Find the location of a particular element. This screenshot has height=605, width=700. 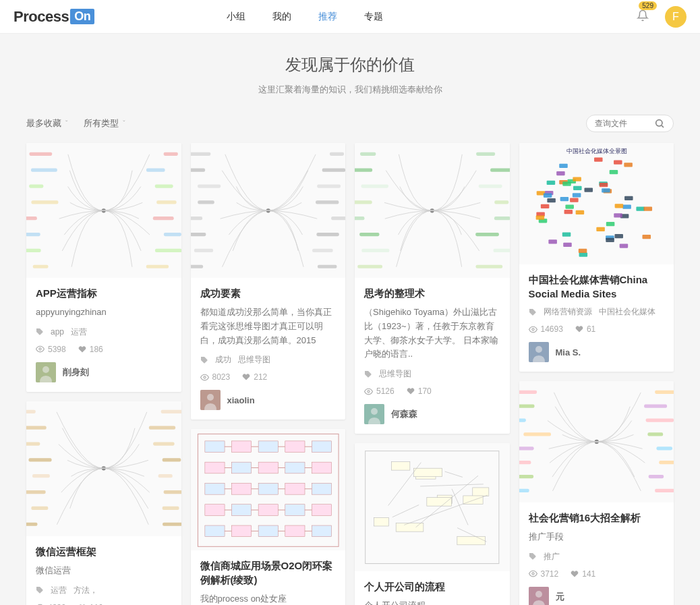

author-row: xiaolin is located at coordinates (268, 400).